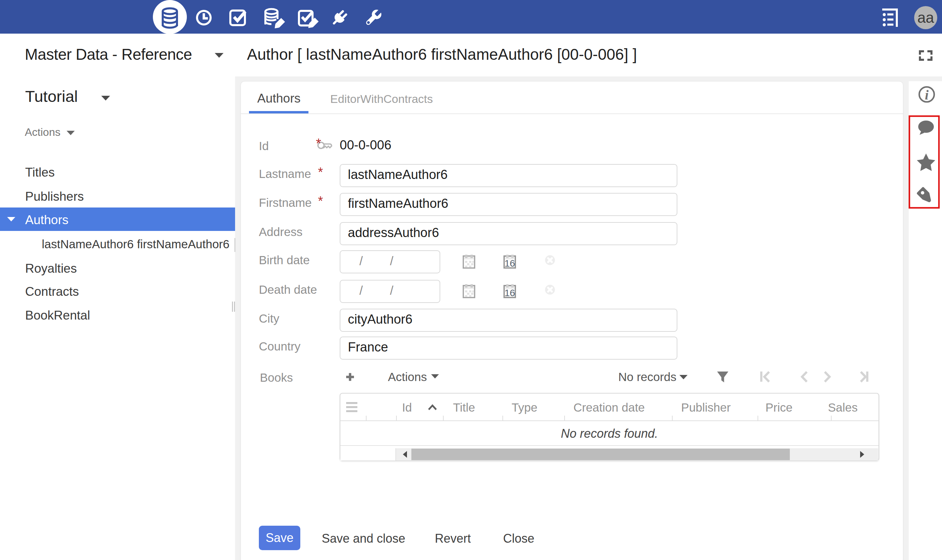 The image size is (942, 560). What do you see at coordinates (926, 17) in the screenshot?
I see `svg-text: aa` at bounding box center [926, 17].